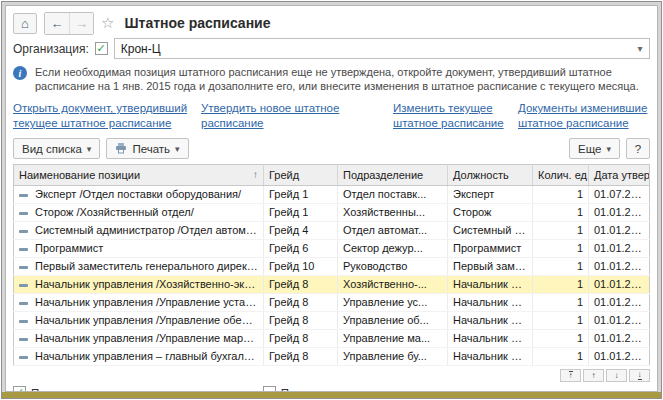 This screenshot has width=663, height=400. I want to click on department-cell: Управление ма..., so click(393, 339).